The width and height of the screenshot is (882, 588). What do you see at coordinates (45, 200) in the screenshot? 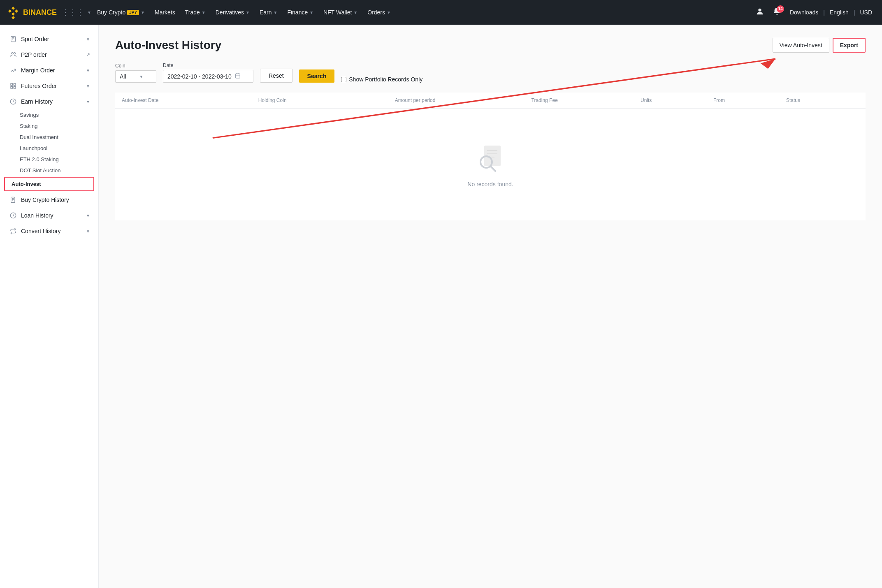
I see `sidebar-label-buy-crypto-history: Buy Crypto History` at bounding box center [45, 200].